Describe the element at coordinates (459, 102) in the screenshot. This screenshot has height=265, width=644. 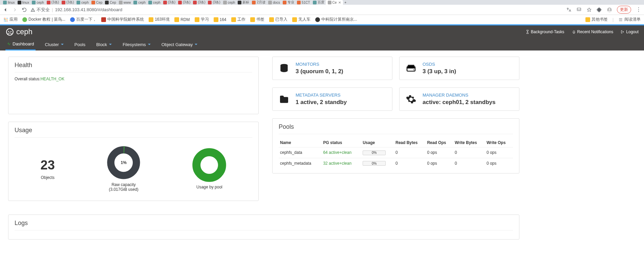
I see `mgr-value: active: ceph01, 2 standbys` at that location.